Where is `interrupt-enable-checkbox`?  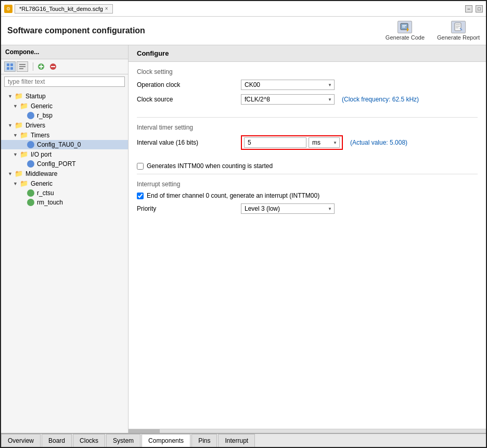 interrupt-enable-checkbox is located at coordinates (140, 196).